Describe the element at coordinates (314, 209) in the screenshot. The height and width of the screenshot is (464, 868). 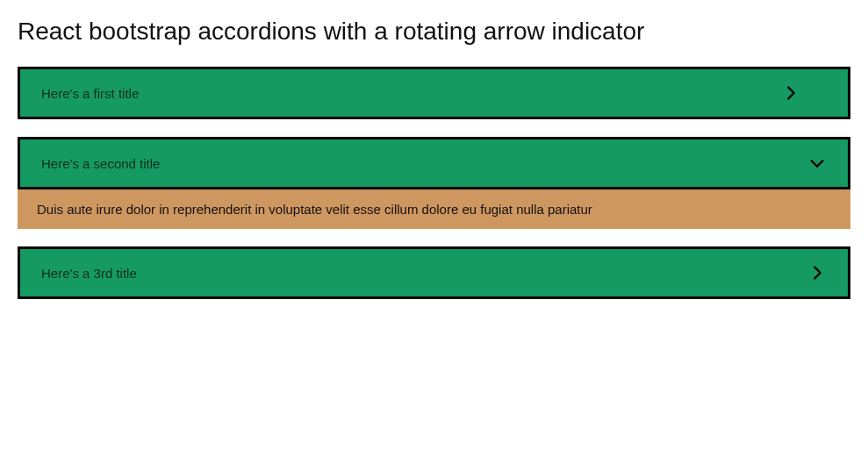
I see `accordion-body-text: Duis aute irure dolor in reprehenderit i…` at that location.